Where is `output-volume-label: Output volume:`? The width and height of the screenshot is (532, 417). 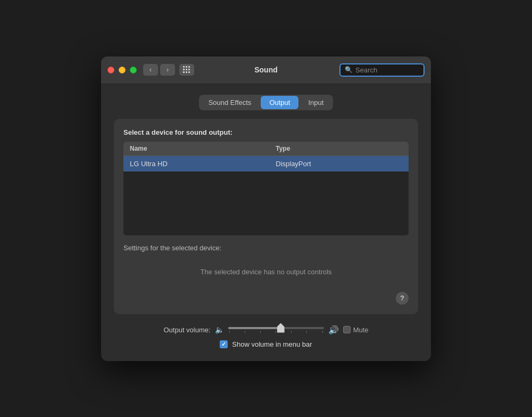 output-volume-label: Output volume: is located at coordinates (187, 330).